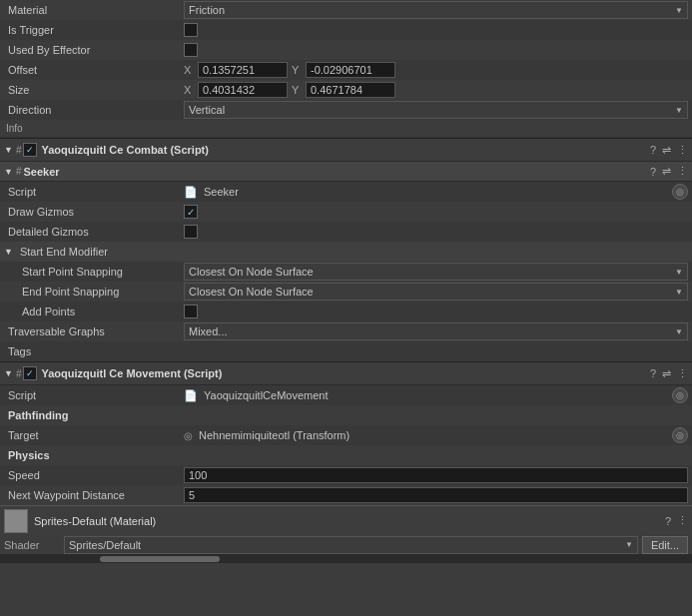 This screenshot has width=692, height=616. Describe the element at coordinates (435, 272) in the screenshot. I see `start-point-snapping-dropdown: Closest On Node Surface ▼` at that location.